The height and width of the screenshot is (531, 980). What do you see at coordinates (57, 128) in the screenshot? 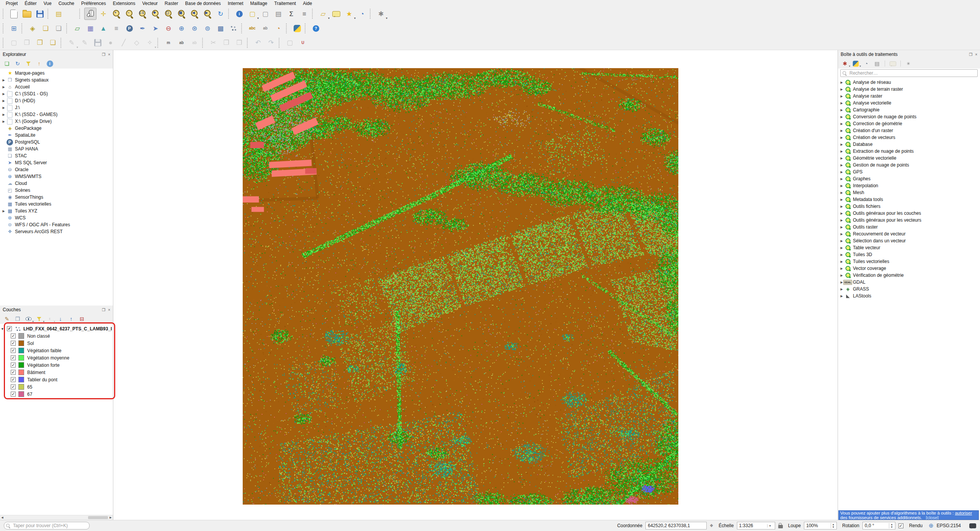
I see `browser-item-geopackage: ◈GeoPackage` at bounding box center [57, 128].